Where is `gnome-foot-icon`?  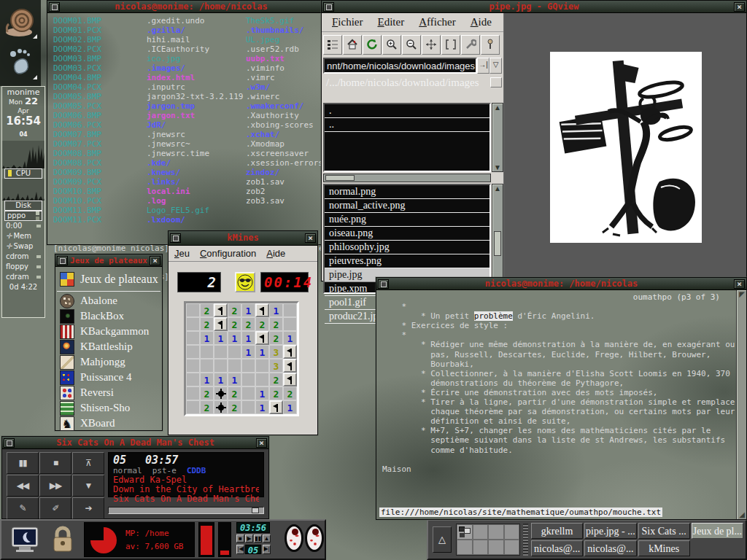 gnome-foot-icon is located at coordinates (20, 63).